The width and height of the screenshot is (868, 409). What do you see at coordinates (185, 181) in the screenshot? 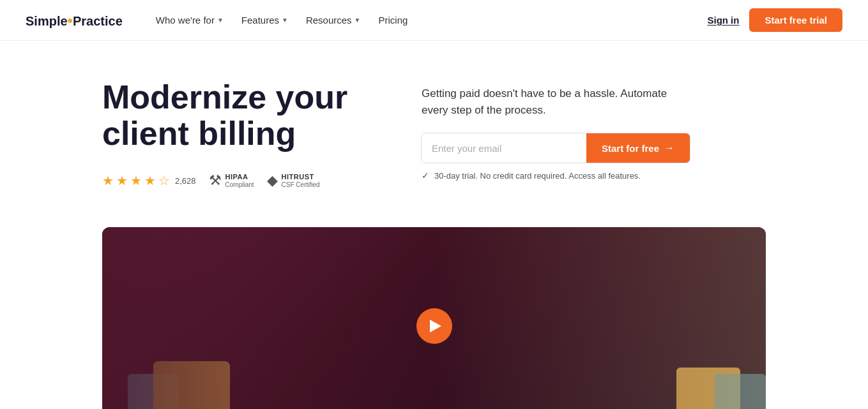
I see `review-count: 2,628` at bounding box center [185, 181].